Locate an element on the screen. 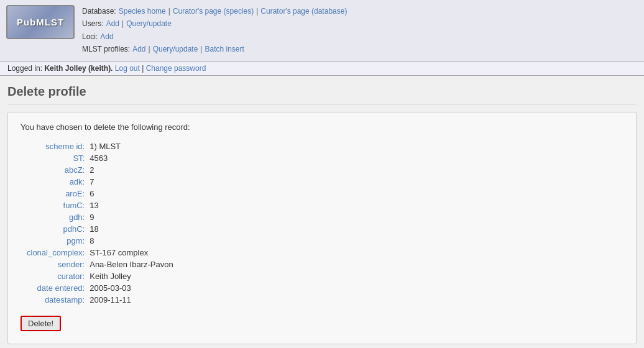  table-row: ST:4563 is located at coordinates (102, 158).